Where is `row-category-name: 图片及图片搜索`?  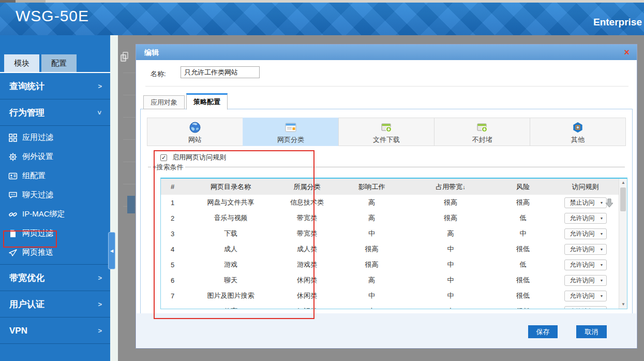 row-category-name: 图片及图片搜索 is located at coordinates (231, 296).